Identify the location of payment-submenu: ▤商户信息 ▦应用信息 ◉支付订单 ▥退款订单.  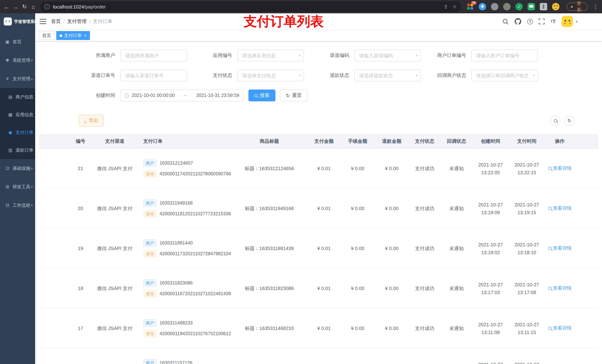
(18, 124).